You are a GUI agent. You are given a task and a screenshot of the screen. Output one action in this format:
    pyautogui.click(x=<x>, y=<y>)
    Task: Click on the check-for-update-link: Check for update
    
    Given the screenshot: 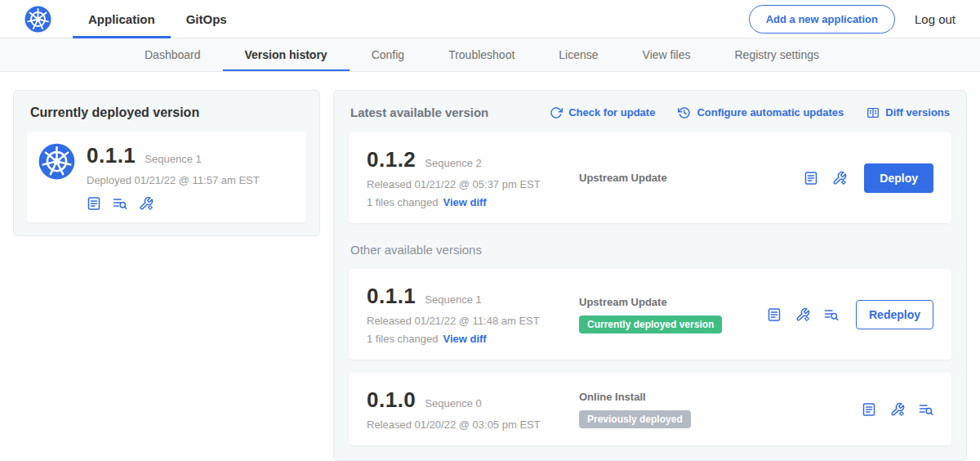 What is the action you would take?
    pyautogui.click(x=603, y=113)
    